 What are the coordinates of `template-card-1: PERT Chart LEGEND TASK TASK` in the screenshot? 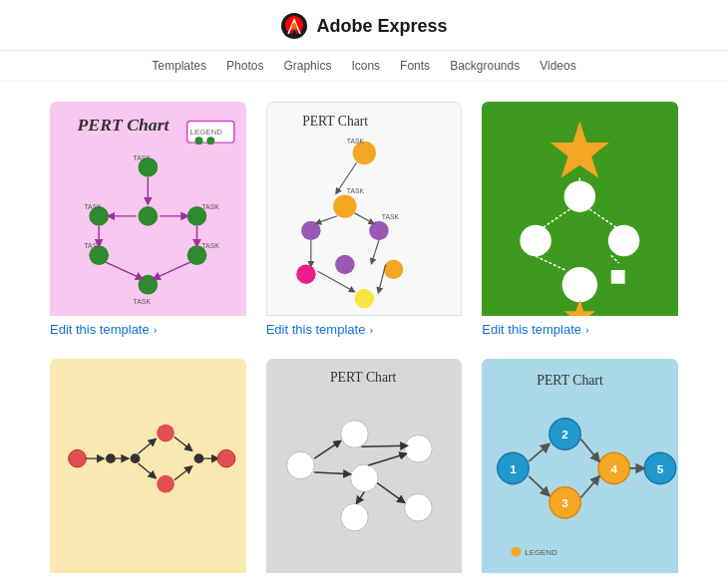 It's located at (148, 220).